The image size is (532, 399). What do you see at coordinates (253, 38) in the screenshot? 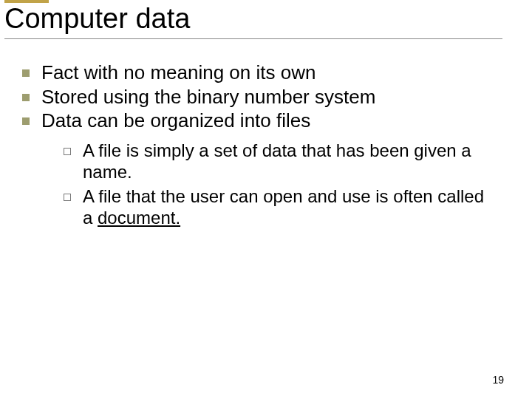
I see `title-underline` at bounding box center [253, 38].